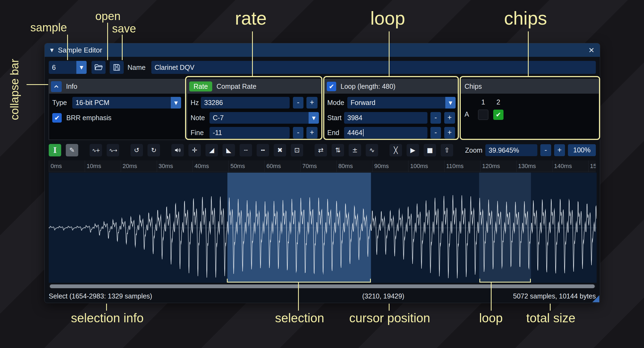 The image size is (644, 348). Describe the element at coordinates (338, 150) in the screenshot. I see `invert-button: ⇅` at that location.